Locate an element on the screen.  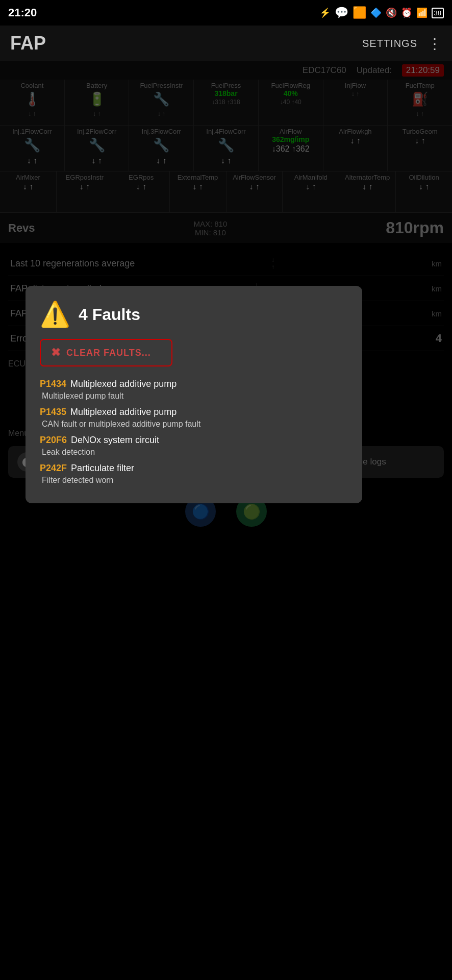
fault-code-2: P1435 is located at coordinates (53, 412).